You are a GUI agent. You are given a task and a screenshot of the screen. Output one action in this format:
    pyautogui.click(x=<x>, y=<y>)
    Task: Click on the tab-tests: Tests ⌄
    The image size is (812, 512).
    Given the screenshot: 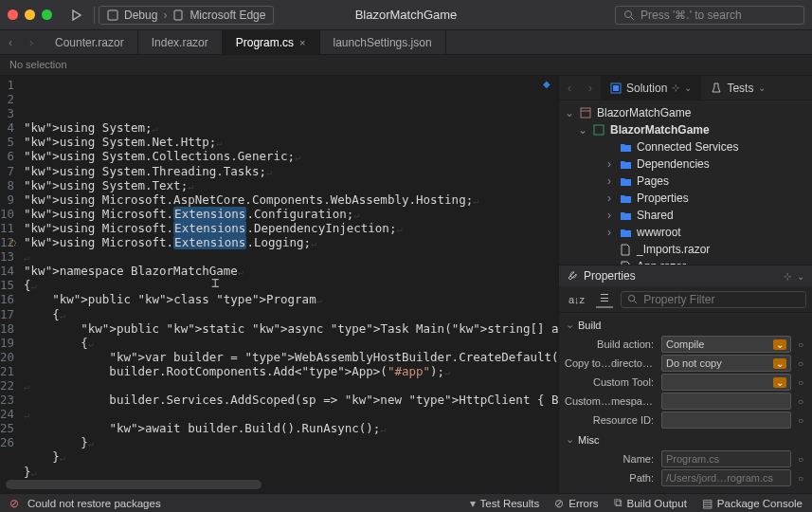 What is the action you would take?
    pyautogui.click(x=738, y=87)
    